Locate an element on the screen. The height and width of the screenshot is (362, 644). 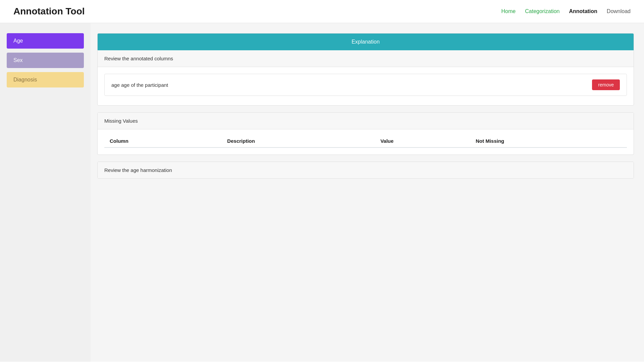
nav-annotation: Annotation is located at coordinates (583, 11).